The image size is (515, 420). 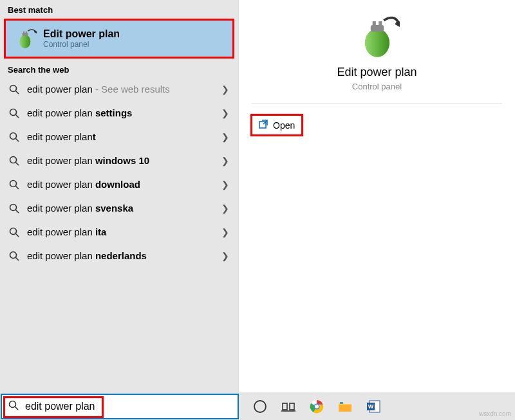 What do you see at coordinates (371, 406) in the screenshot?
I see `svg-text: W` at bounding box center [371, 406].